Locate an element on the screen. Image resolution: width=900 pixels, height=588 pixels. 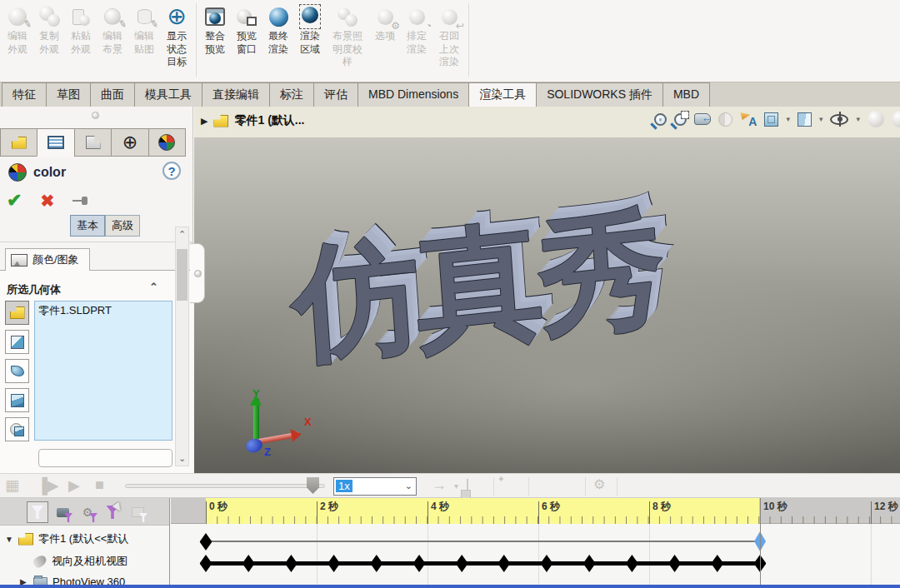
timeline-ruler: 0 秒 2 秒 4 秒 6 秒 8 秒 10 秒 12 秒 is located at coordinates (535, 511).